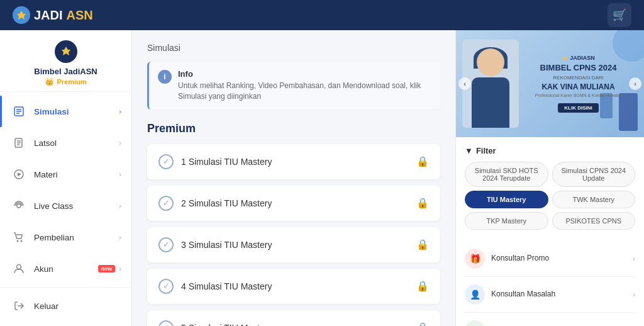 The width and height of the screenshot is (644, 326). What do you see at coordinates (550, 283) in the screenshot?
I see `links-section: 🎁 Konsultan Promo › 👤 Konsultan Masalah …` at bounding box center [550, 283].